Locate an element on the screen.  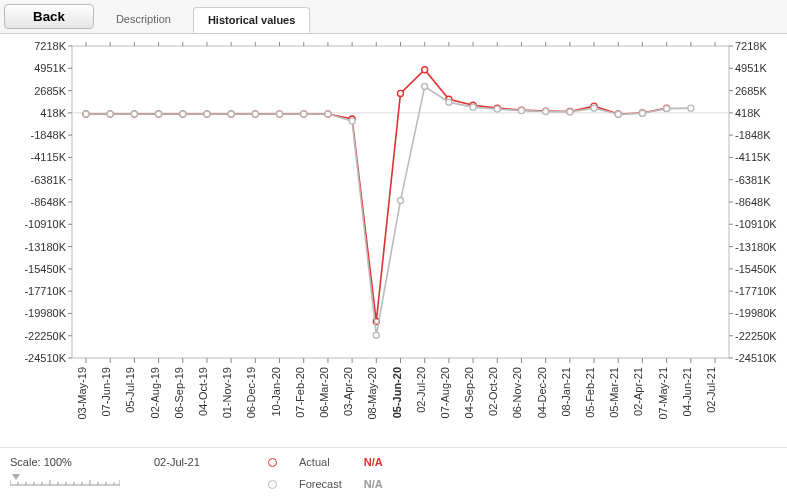
legend-marker-forecast is located at coordinates (272, 484).